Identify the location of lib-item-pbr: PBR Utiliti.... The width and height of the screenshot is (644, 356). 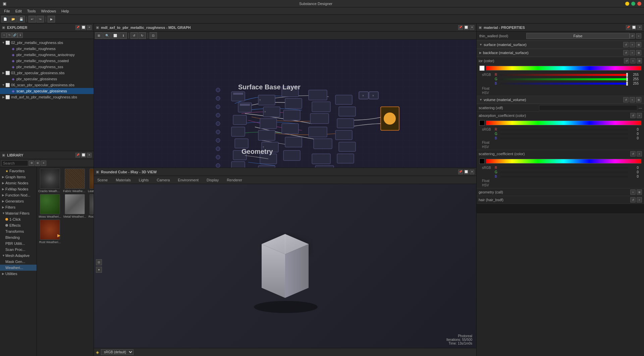
(18, 243).